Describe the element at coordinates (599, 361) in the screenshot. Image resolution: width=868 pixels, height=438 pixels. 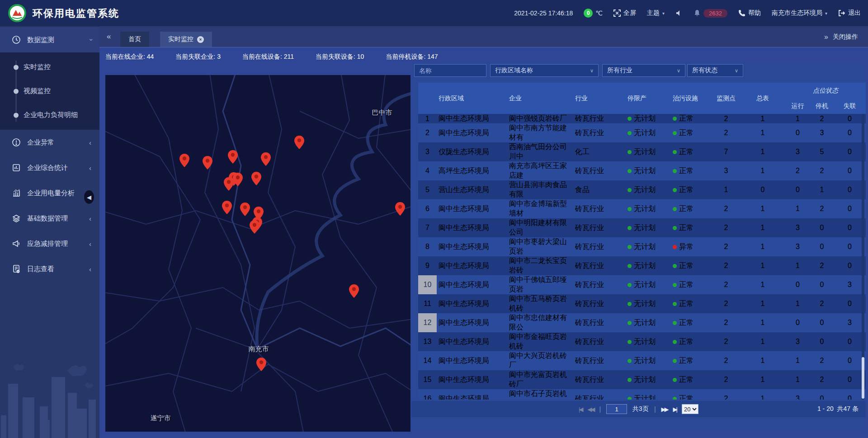
I see `cell-industry: 砖瓦行业` at that location.